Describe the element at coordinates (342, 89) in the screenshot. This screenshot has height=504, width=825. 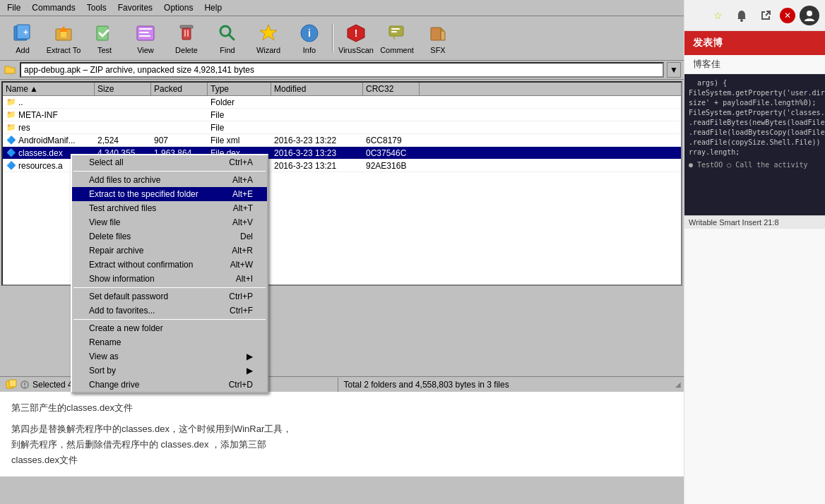
I see `file-list-header: Name ▲ Size Packed Type Modified CRC32` at that location.